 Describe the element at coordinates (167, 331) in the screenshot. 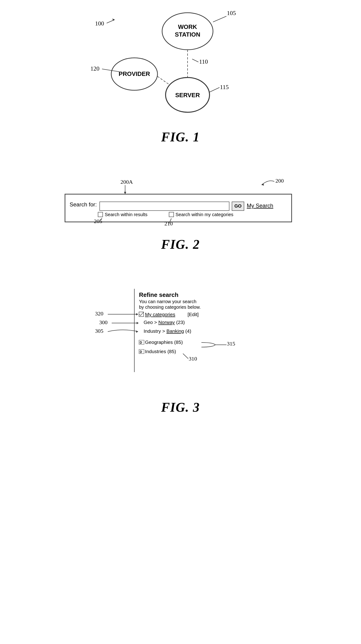

I see `industry-banking-label: Industry > Banking (4)` at that location.